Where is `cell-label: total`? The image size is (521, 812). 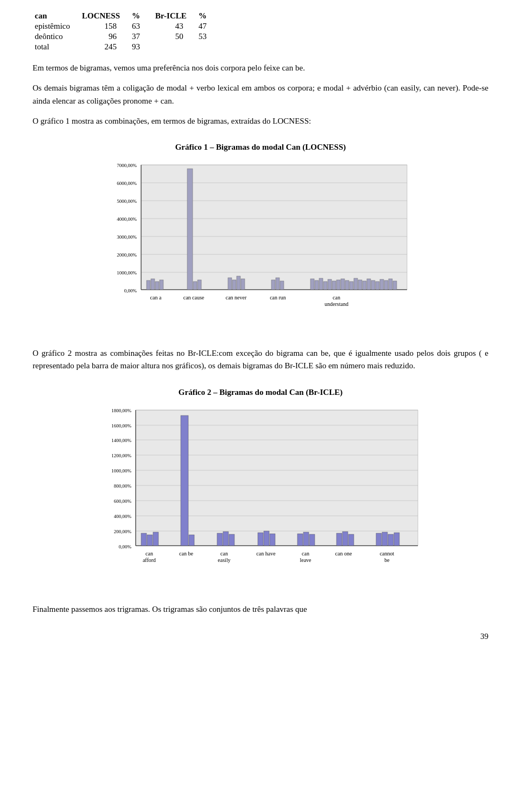 cell-label: total is located at coordinates (56, 47).